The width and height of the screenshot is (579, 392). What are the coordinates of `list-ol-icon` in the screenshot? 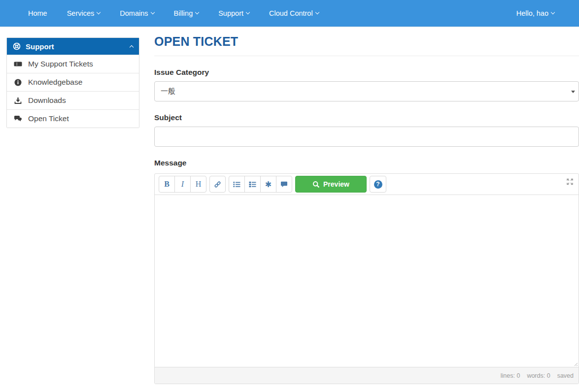 It's located at (252, 184).